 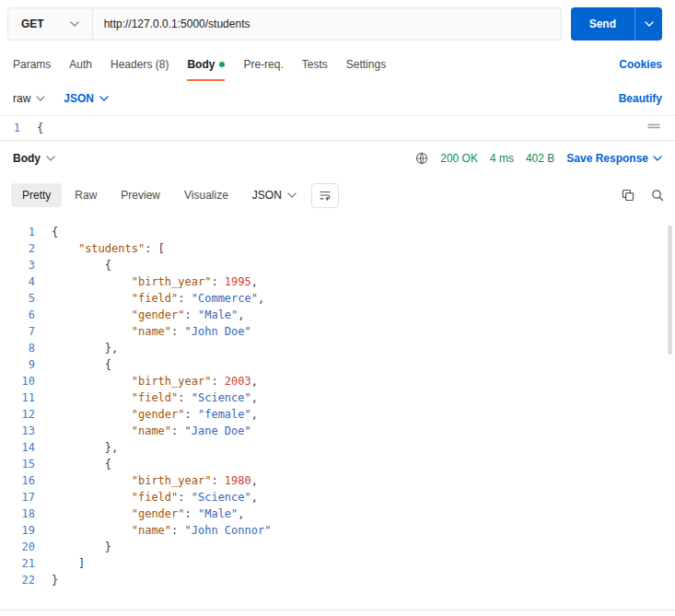 I want to click on send-options-button, so click(x=648, y=24).